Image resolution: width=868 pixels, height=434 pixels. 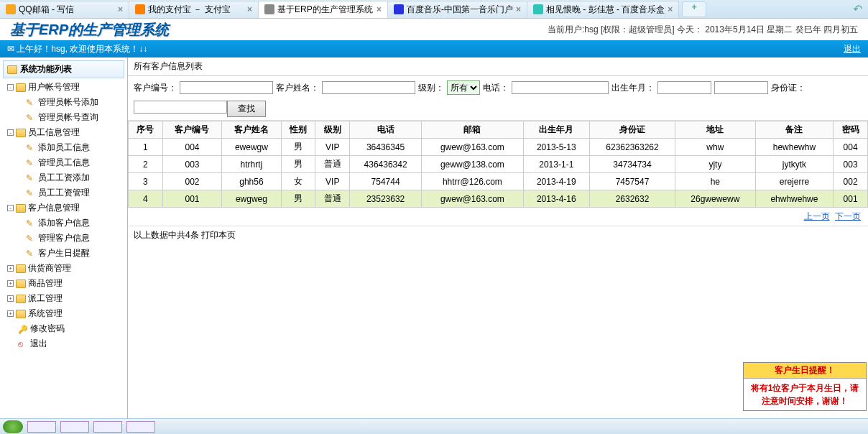 I want to click on next-page-link: 下一页, so click(x=848, y=216).